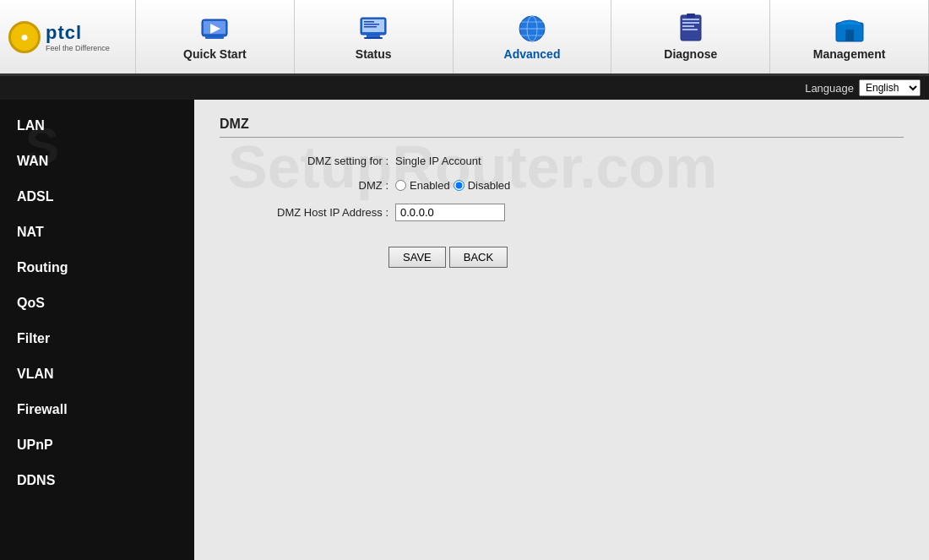 This screenshot has width=929, height=560. What do you see at coordinates (459, 186) in the screenshot?
I see `dmz-disabled-radio` at bounding box center [459, 186].